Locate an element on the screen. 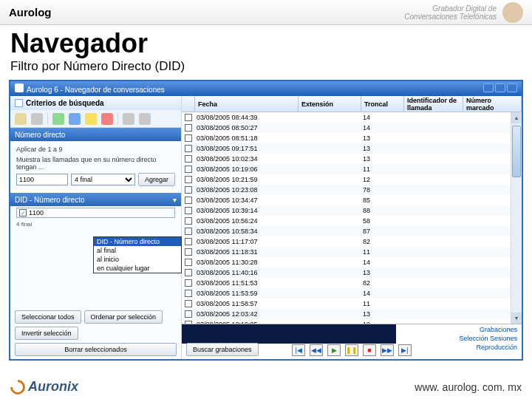  select-all-button: Seleccionar todos is located at coordinates (48, 317).